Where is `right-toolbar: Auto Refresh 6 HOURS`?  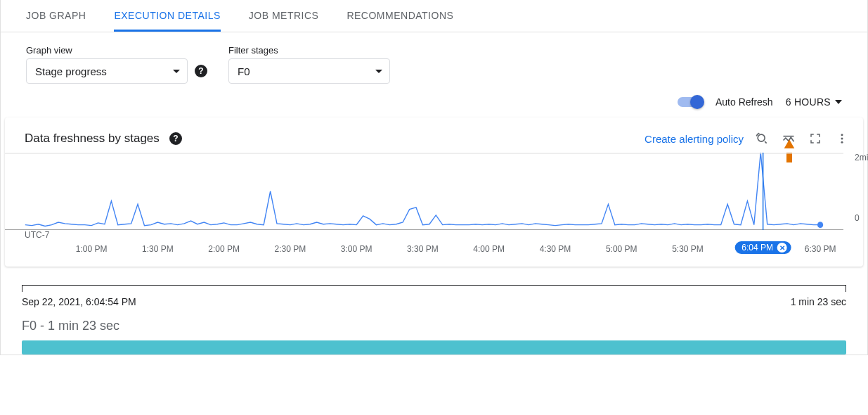
right-toolbar: Auto Refresh 6 HOURS is located at coordinates (434, 106).